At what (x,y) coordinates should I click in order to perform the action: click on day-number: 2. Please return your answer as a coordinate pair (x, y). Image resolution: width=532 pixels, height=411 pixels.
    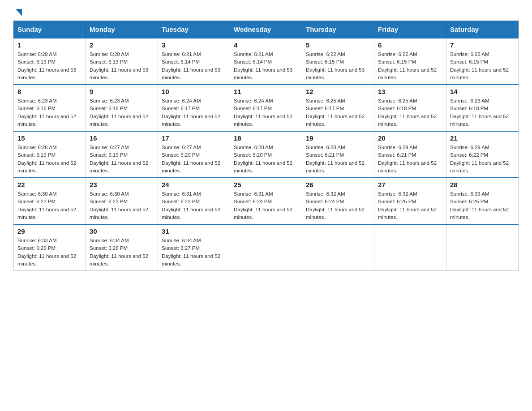
    Looking at the image, I should click on (122, 45).